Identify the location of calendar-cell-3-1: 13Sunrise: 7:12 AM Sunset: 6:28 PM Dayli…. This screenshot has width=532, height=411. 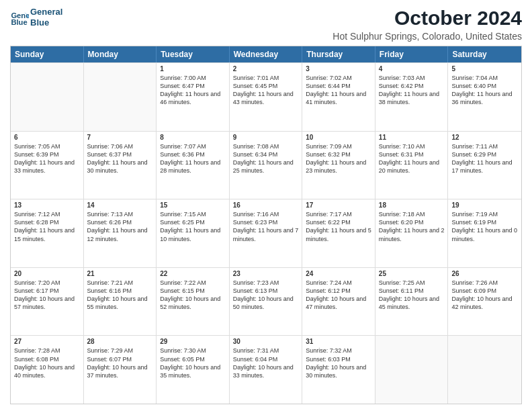
(47, 234).